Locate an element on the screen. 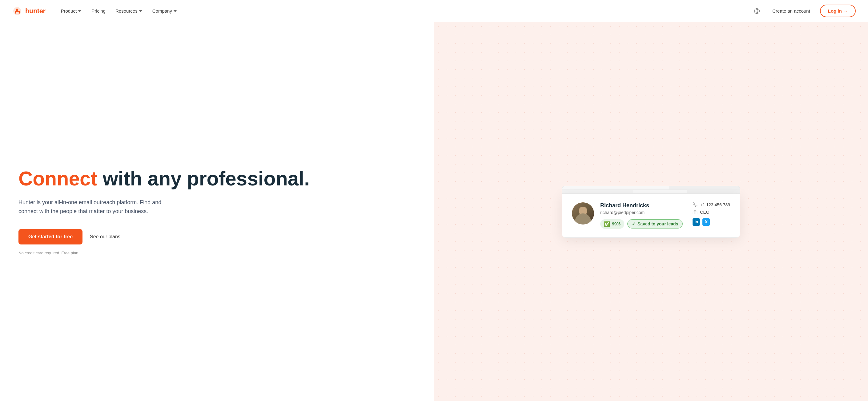  score-value: 99% is located at coordinates (616, 224).